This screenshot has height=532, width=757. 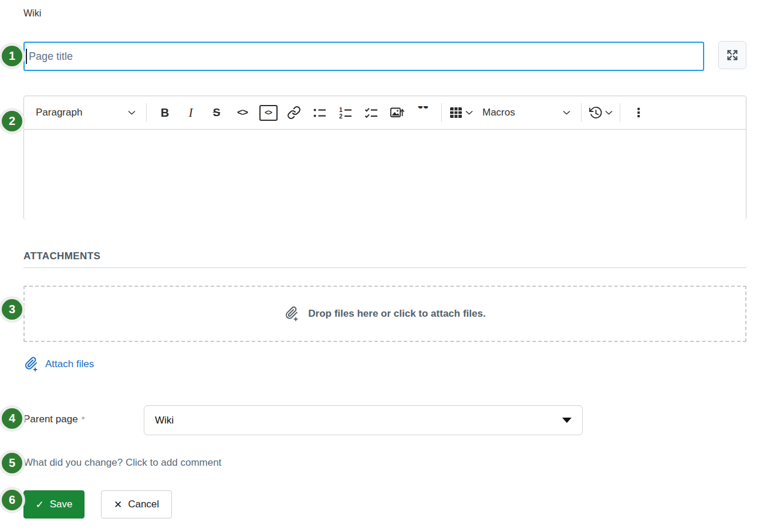 What do you see at coordinates (165, 113) in the screenshot?
I see `bold-icon: B` at bounding box center [165, 113].